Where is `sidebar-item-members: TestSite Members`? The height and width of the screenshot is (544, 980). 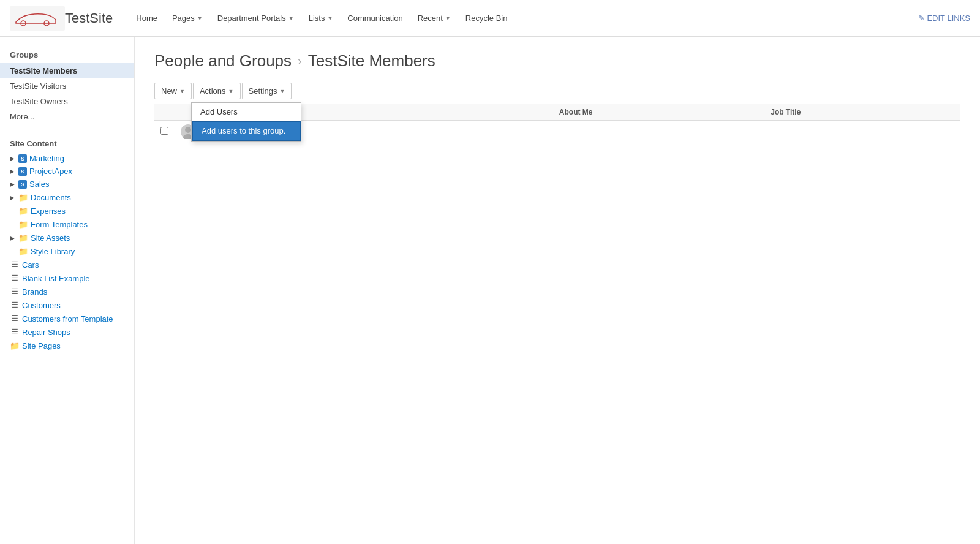 sidebar-item-members: TestSite Members is located at coordinates (67, 71).